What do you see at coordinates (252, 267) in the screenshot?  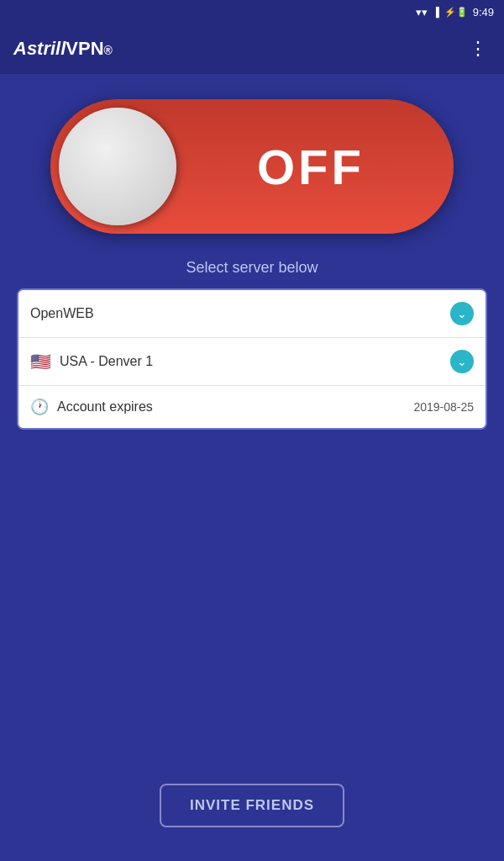 I see `select-server-label: Select server below` at bounding box center [252, 267].